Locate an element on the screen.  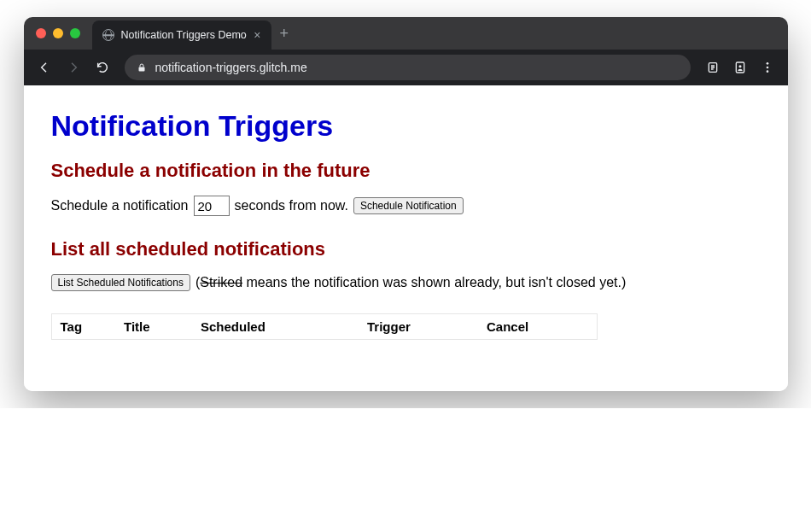
new-tab-button: + is located at coordinates (285, 33).